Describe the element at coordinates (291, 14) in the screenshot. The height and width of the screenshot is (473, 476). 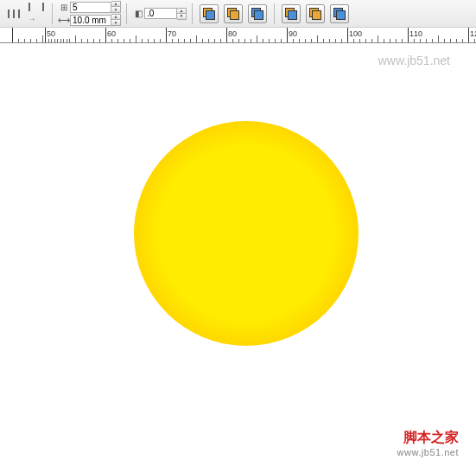
I see `group-icon` at that location.